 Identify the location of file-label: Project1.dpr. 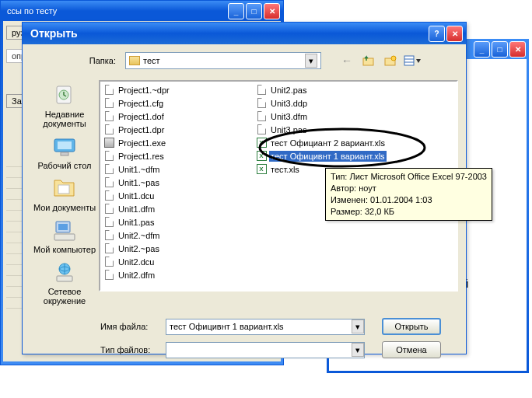
(142, 130).